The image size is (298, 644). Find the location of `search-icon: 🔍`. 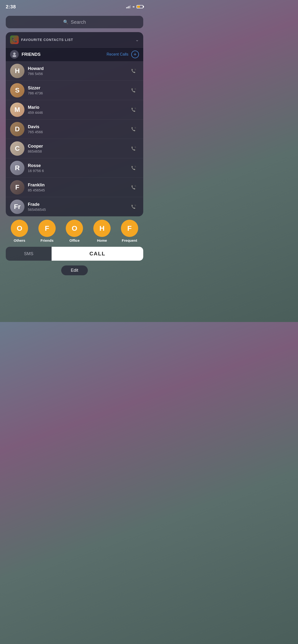

search-icon: 🔍 is located at coordinates (66, 22).